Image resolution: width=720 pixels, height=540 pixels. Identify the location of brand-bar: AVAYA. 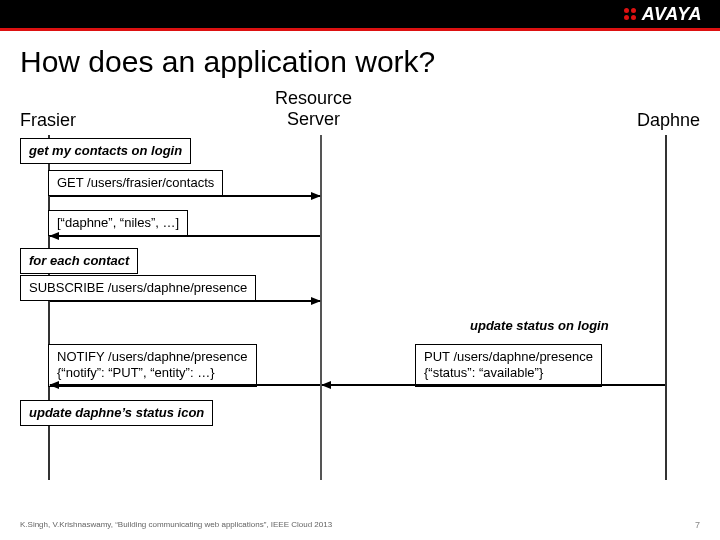
(360, 14).